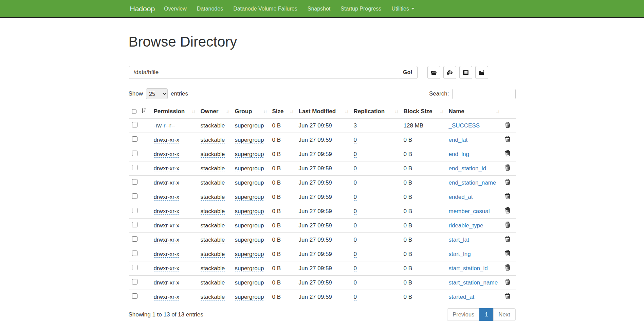  What do you see at coordinates (464, 126) in the screenshot?
I see `file-name-link: _SUCCESS` at bounding box center [464, 126].